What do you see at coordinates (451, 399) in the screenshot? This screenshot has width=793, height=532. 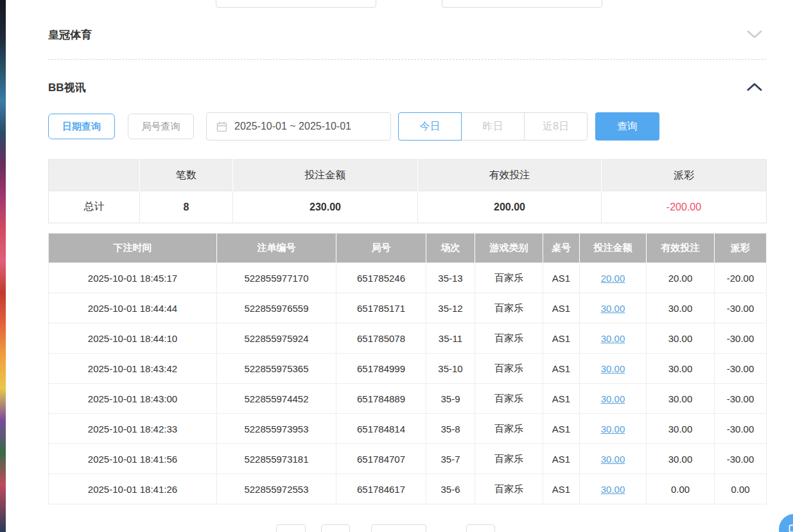 I see `cell-session: 35-9` at bounding box center [451, 399].